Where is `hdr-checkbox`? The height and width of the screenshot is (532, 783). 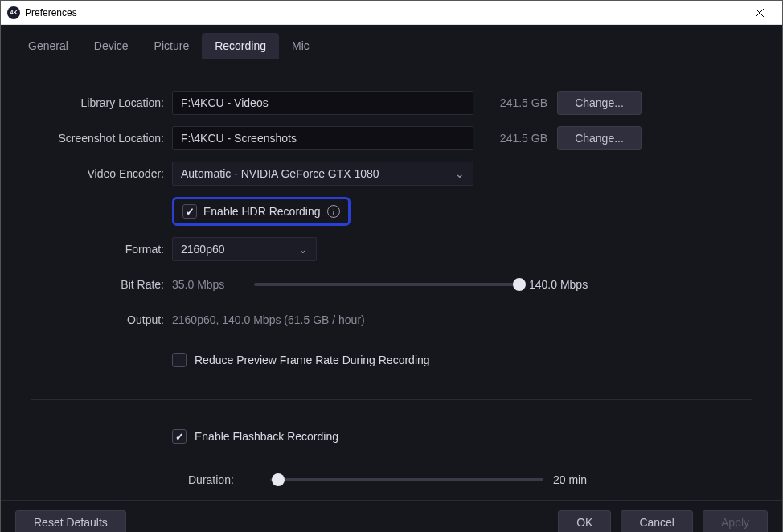 hdr-checkbox is located at coordinates (190, 211).